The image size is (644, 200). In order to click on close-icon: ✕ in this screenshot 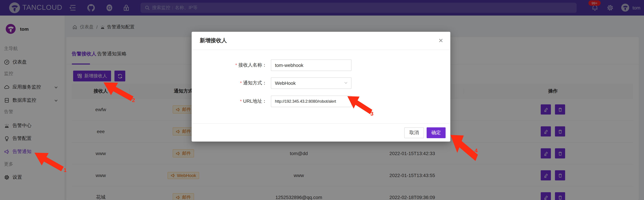, I will do `click(441, 41)`.